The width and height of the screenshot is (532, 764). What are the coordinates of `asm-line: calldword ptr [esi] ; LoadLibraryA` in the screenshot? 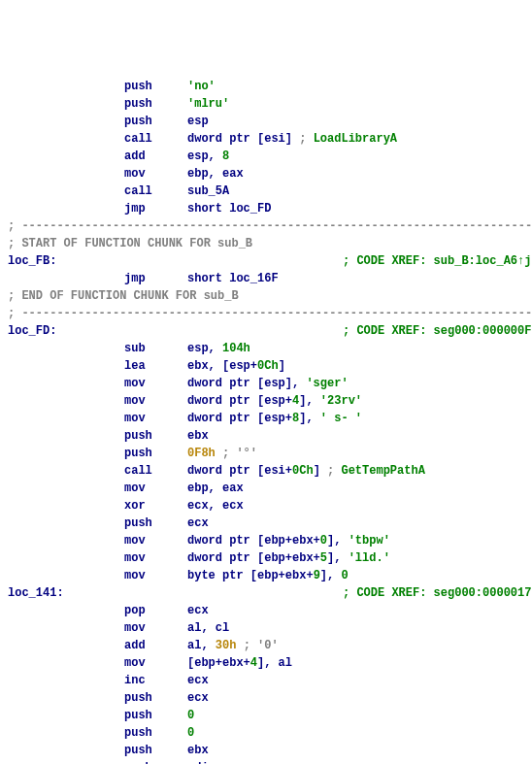 It's located at (266, 139).